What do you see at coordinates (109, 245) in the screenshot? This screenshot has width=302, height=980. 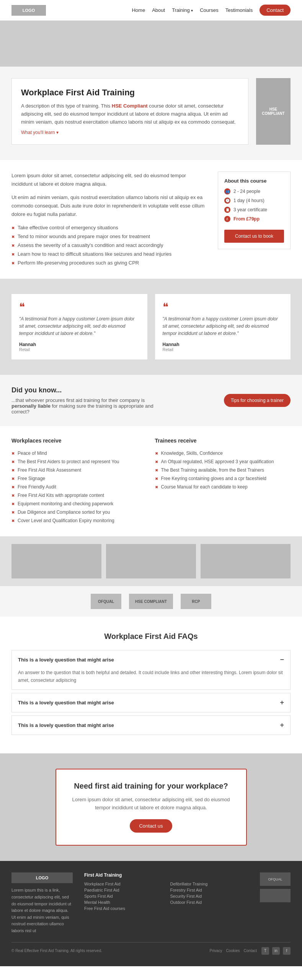 I see `body-bullet-item: Assess the severity of a casualty's cond…` at bounding box center [109, 245].